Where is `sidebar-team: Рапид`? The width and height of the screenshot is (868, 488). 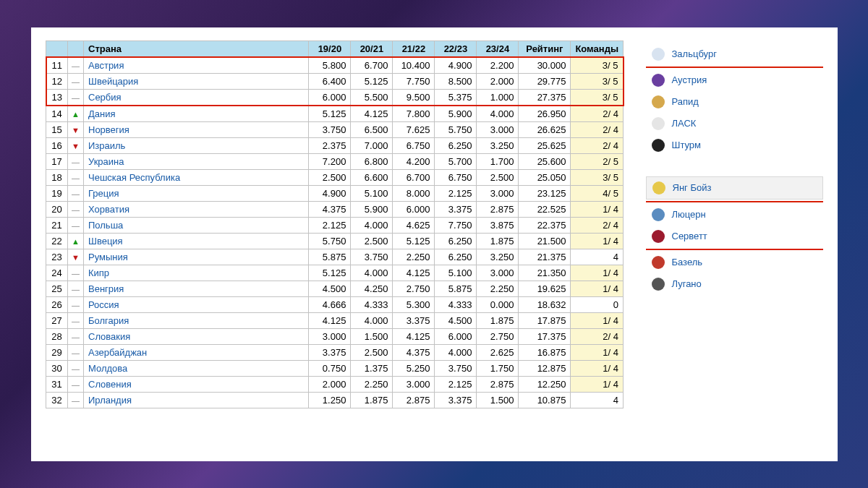
sidebar-team: Рапид is located at coordinates (735, 102).